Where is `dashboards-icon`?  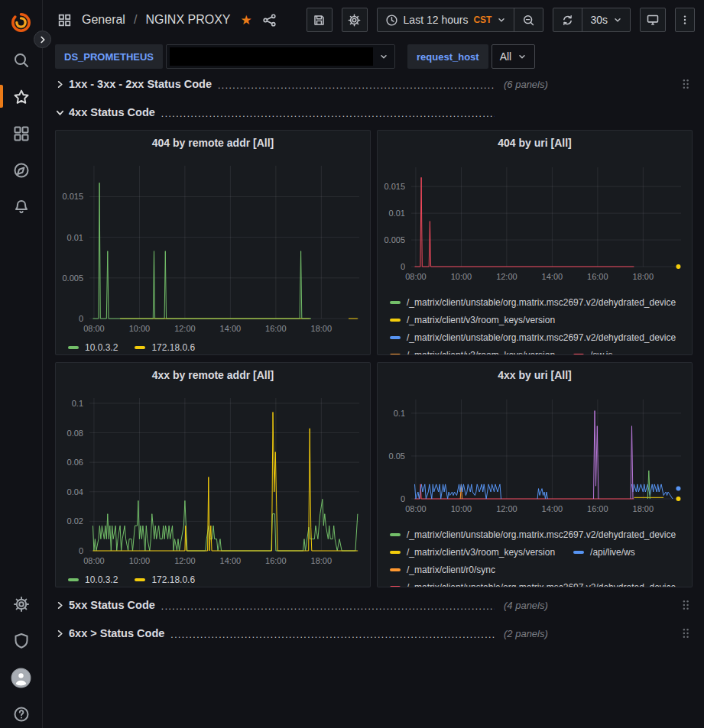
dashboards-icon is located at coordinates (21, 134).